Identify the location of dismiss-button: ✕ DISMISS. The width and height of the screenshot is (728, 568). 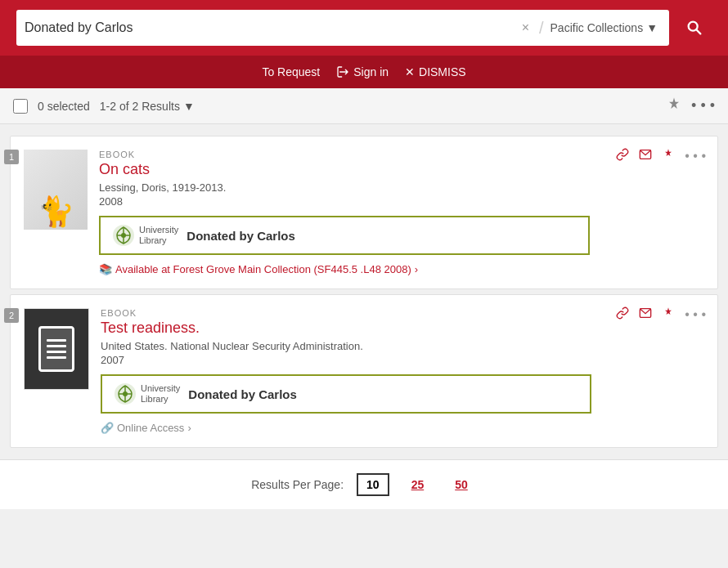
(435, 72).